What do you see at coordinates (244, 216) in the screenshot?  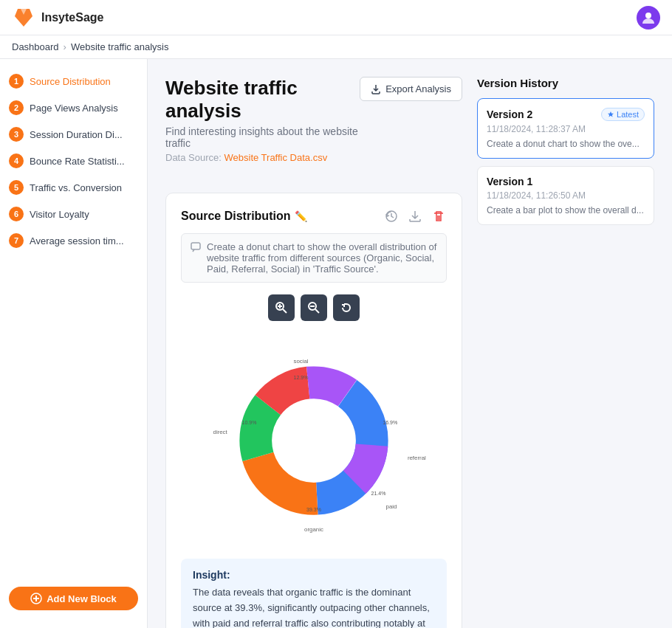 I see `block-title-source: Source Distribution ✏️` at bounding box center [244, 216].